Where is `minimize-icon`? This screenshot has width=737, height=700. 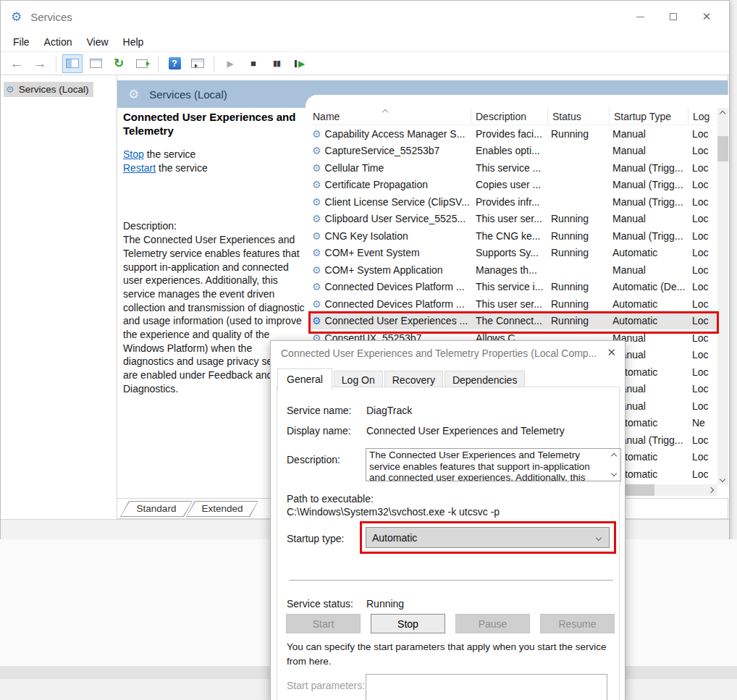 minimize-icon is located at coordinates (640, 17).